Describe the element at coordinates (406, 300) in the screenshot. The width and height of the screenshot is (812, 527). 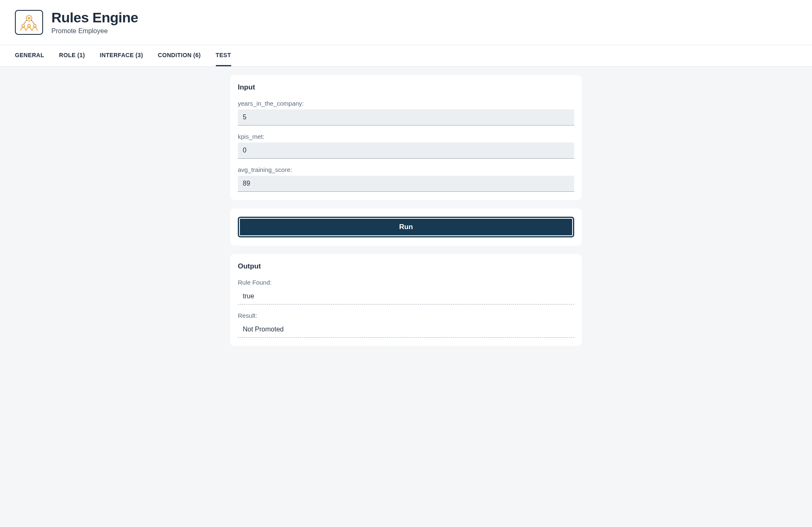
I see `output-card: Output Rule Found: true Result: Not Prom…` at that location.